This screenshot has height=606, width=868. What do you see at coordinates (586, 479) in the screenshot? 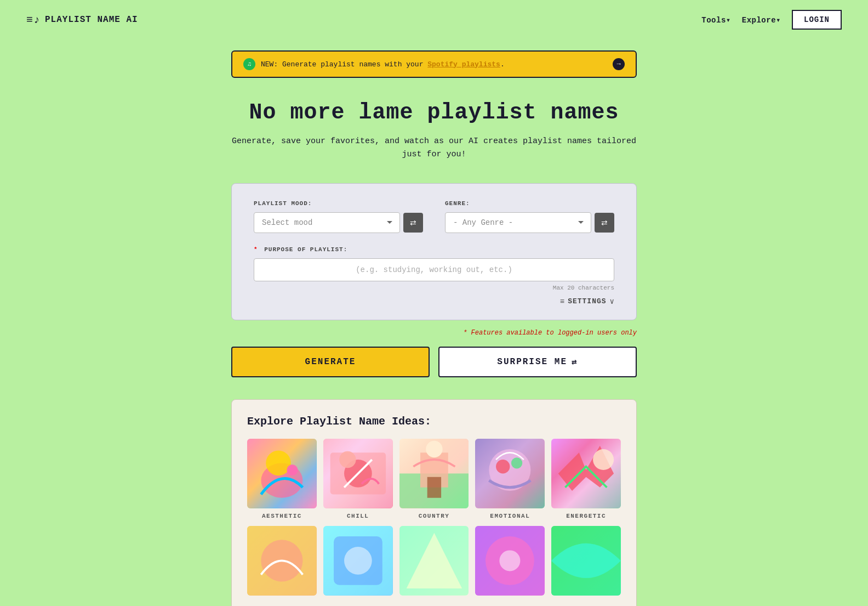
I see `explore-item-energetic: ENERGETIC` at bounding box center [586, 479].